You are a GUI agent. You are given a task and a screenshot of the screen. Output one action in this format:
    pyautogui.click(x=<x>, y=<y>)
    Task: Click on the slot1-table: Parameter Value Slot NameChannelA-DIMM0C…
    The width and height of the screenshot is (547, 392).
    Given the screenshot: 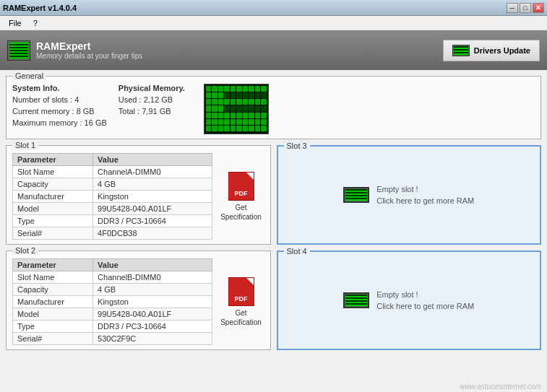 What is the action you would take?
    pyautogui.click(x=113, y=196)
    